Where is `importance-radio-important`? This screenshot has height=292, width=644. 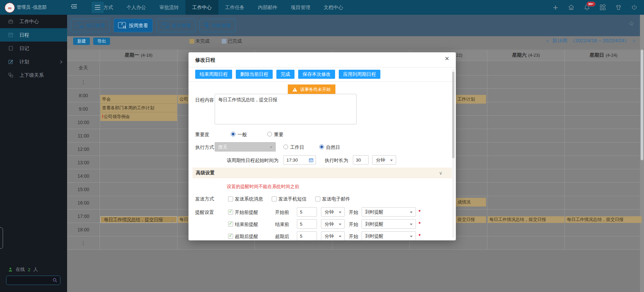
importance-radio-important is located at coordinates (270, 134).